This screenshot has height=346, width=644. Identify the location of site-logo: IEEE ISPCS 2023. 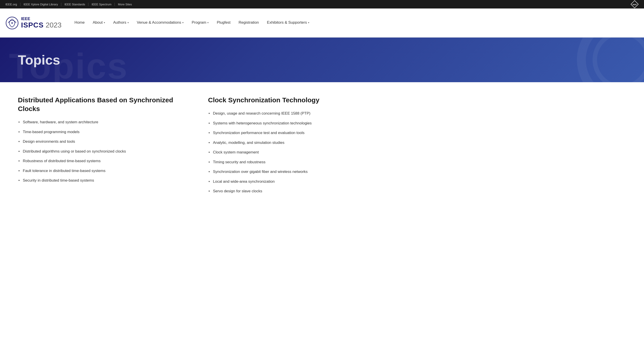
(34, 23).